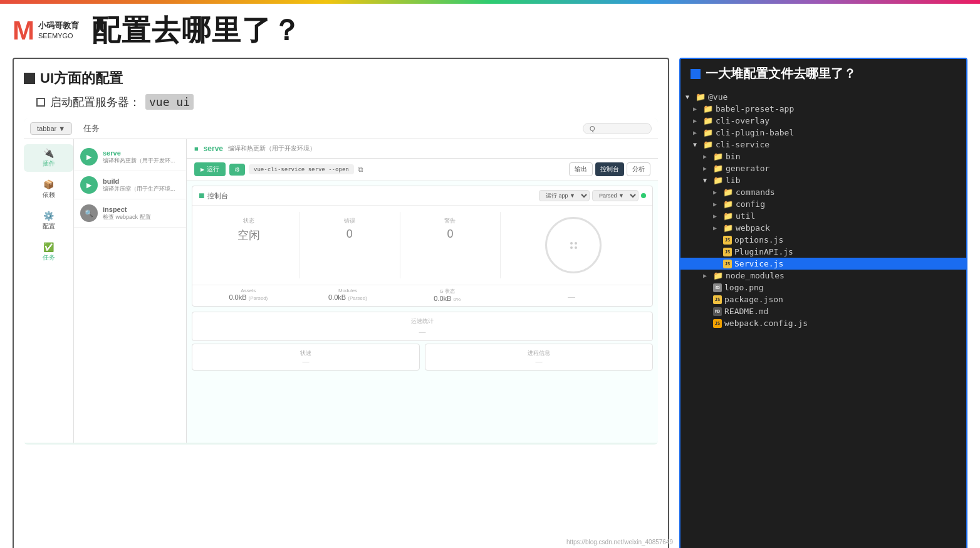 This screenshot has width=980, height=548. I want to click on right-panel-header: 一大堆配置文件去哪里了？, so click(823, 74).